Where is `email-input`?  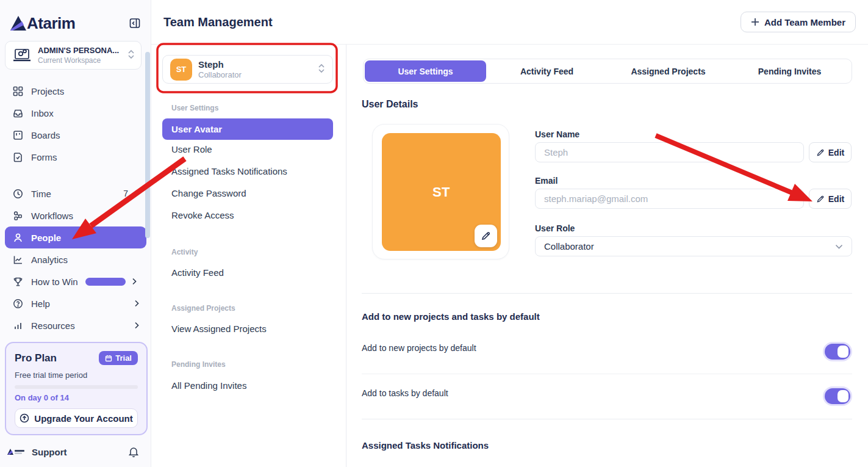
email-input is located at coordinates (670, 199).